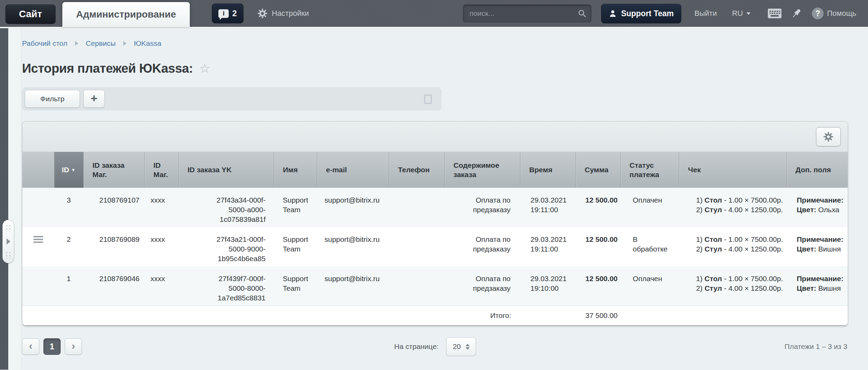 This screenshot has height=370, width=868. I want to click on column-header: ID Маг., so click(161, 170).